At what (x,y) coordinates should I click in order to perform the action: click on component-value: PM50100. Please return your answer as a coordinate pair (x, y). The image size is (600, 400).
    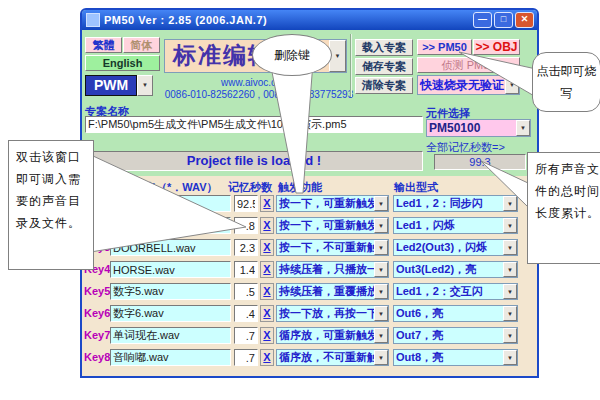
    Looking at the image, I should click on (472, 128).